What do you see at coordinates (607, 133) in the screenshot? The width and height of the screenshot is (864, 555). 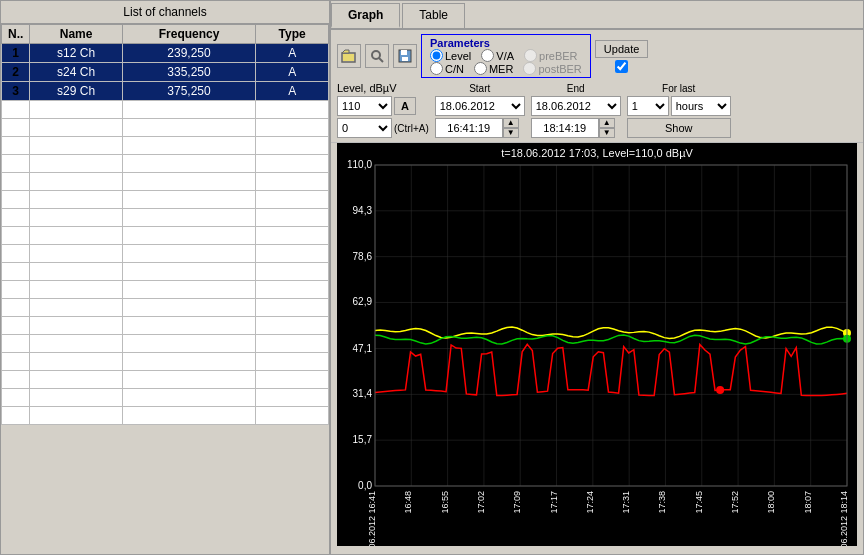 I see `end-time-down: ▼` at bounding box center [607, 133].